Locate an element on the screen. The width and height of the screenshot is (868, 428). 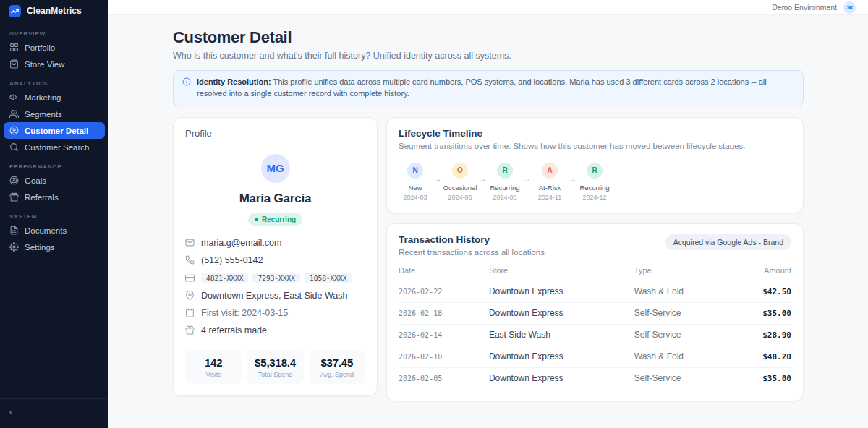
section-label-overview: OVERVIEW is located at coordinates (54, 30).